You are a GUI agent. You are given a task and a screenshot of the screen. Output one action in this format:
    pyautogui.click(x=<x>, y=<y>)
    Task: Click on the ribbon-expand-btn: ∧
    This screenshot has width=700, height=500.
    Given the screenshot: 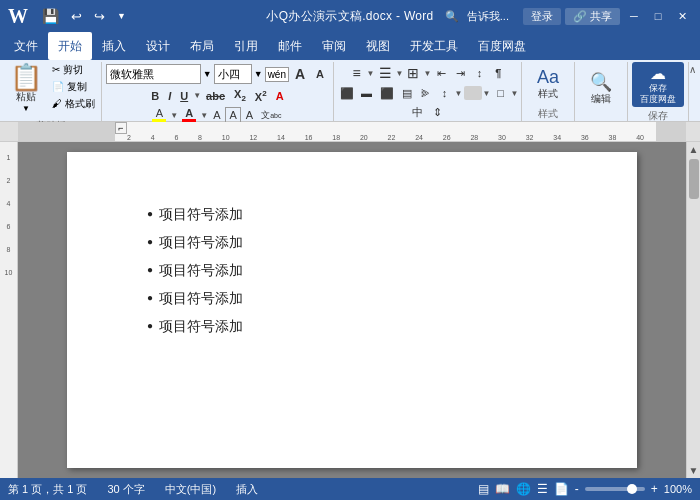 What is the action you would take?
    pyautogui.click(x=692, y=92)
    